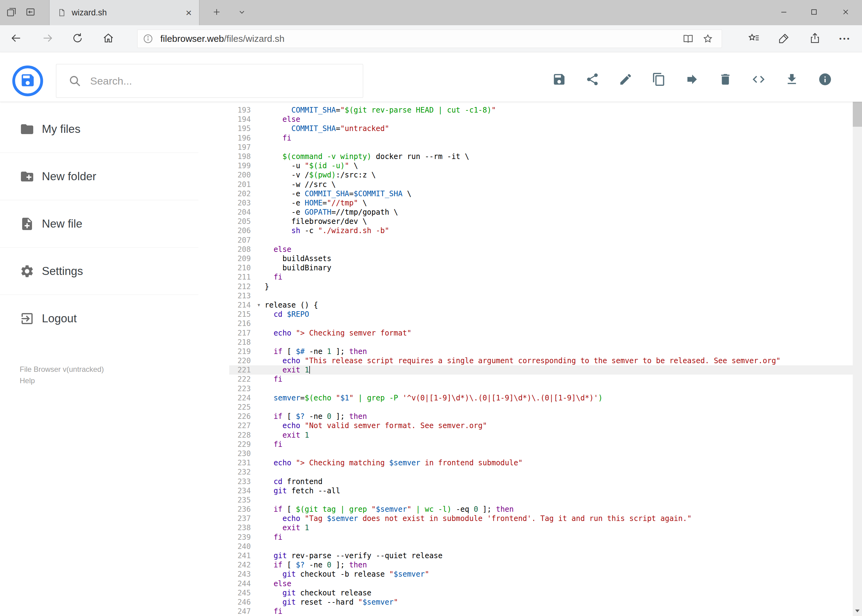 This screenshot has height=616, width=862. I want to click on search-input, so click(226, 81).